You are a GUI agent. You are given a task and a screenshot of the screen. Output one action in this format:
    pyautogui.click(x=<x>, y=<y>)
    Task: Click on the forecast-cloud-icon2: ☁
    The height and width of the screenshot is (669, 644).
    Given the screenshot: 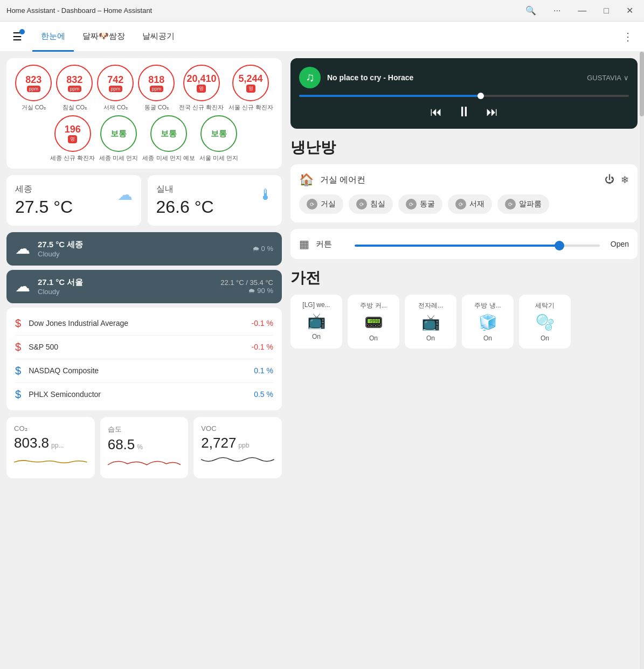 What is the action you would take?
    pyautogui.click(x=23, y=287)
    